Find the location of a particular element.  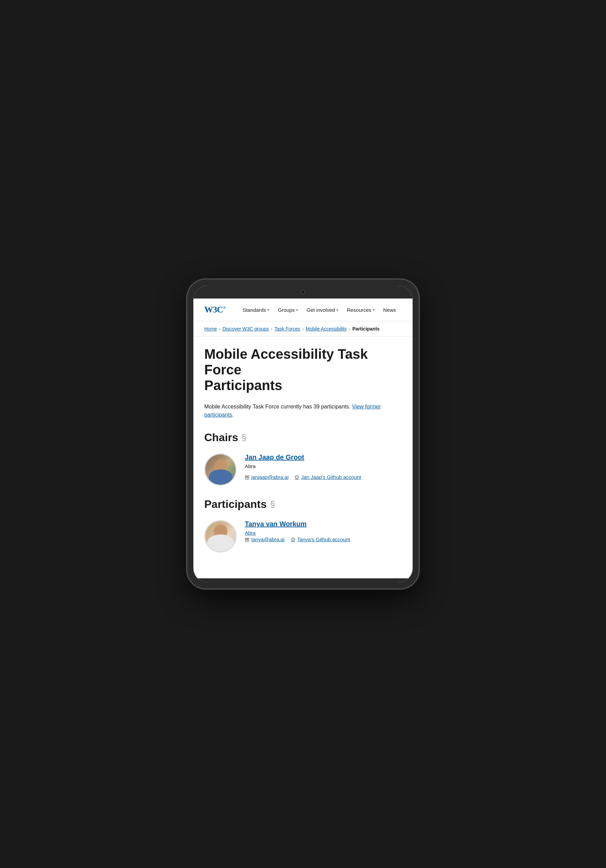

participants-section: Participants § Tanya van Workum Abra is located at coordinates (303, 525).